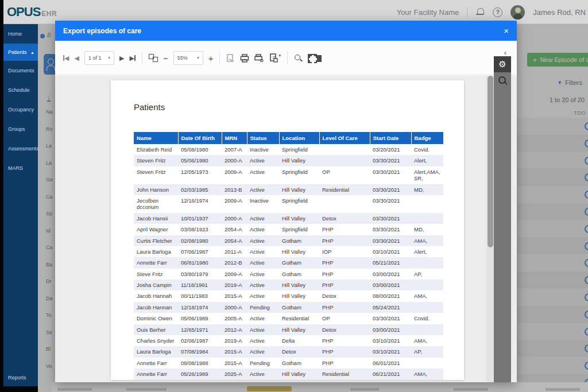 This screenshot has height=392, width=588. I want to click on table-cell: 03/10/2021, so click(390, 251).